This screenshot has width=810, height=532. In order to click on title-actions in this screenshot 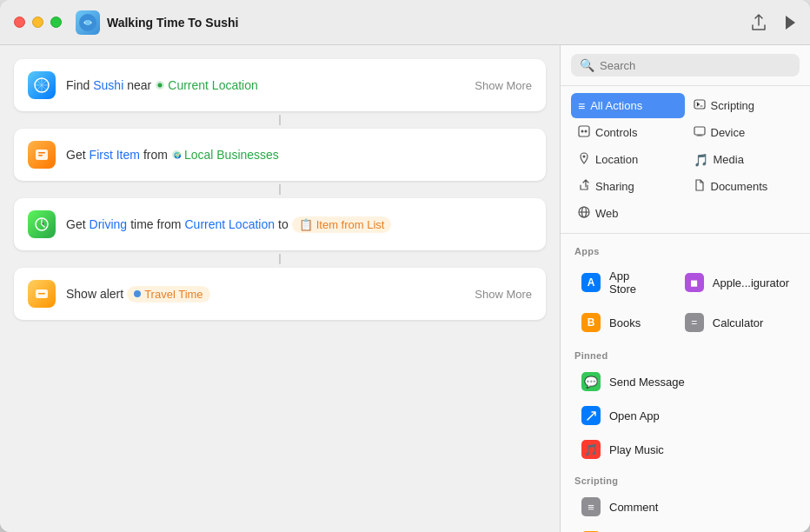, I will do `click(773, 23)`.